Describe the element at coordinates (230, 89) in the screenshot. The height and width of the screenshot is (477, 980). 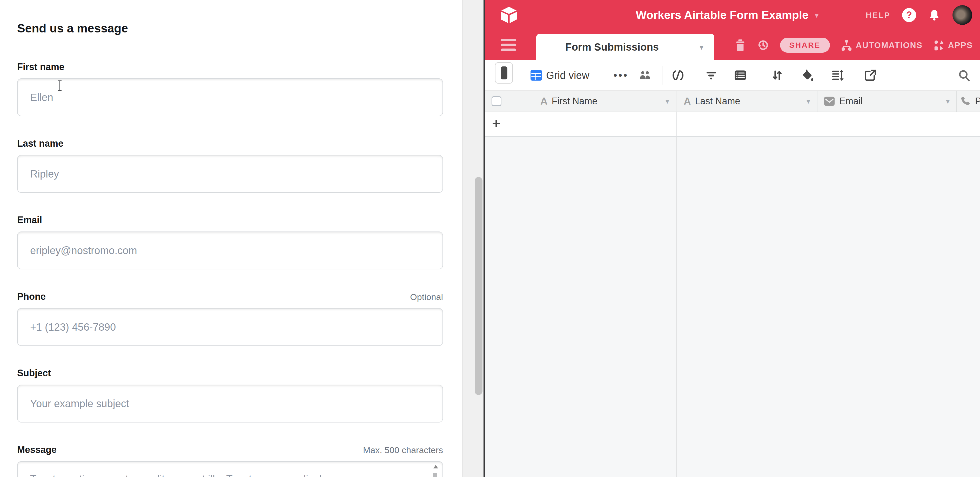
I see `form-field-first-name: First name` at that location.